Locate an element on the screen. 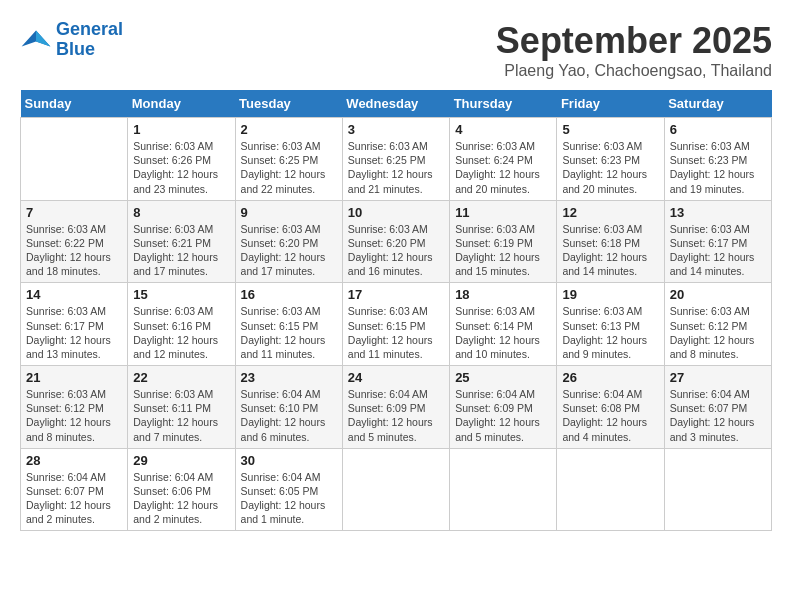 The image size is (792, 612). logo-text: General Blue is located at coordinates (90, 40).